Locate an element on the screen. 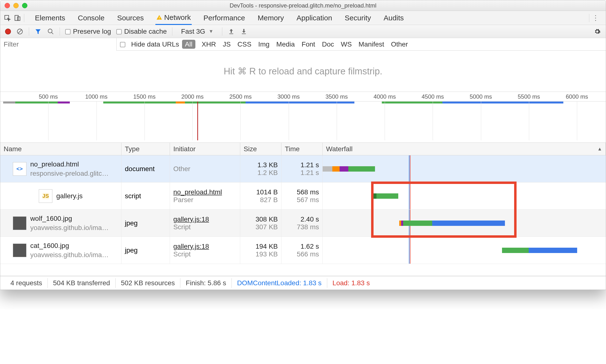 Image resolution: width=606 pixels, height=364 pixels. filter-type-doc: Doc is located at coordinates (328, 44).